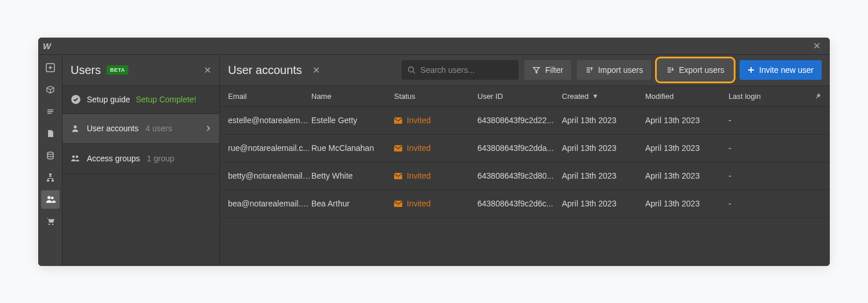 The height and width of the screenshot is (303, 868). What do you see at coordinates (316, 71) in the screenshot?
I see `tab-close-icon: ✕` at bounding box center [316, 71].